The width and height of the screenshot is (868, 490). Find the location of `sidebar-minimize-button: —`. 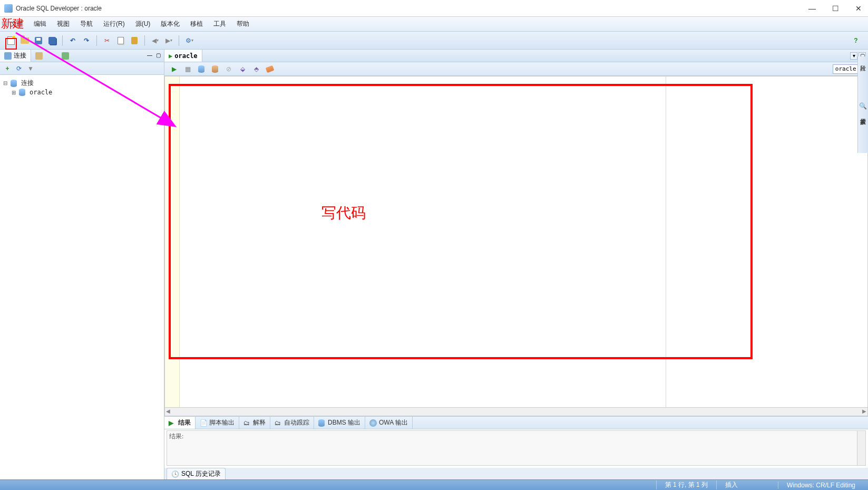

sidebar-minimize-button: — is located at coordinates (150, 56).